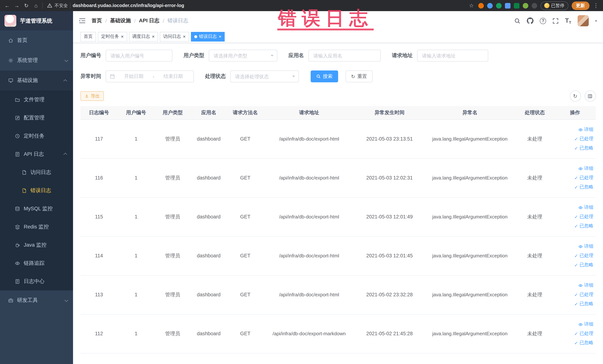 This screenshot has height=364, width=603. I want to click on profile-paused-badge: 已暂停, so click(554, 5).